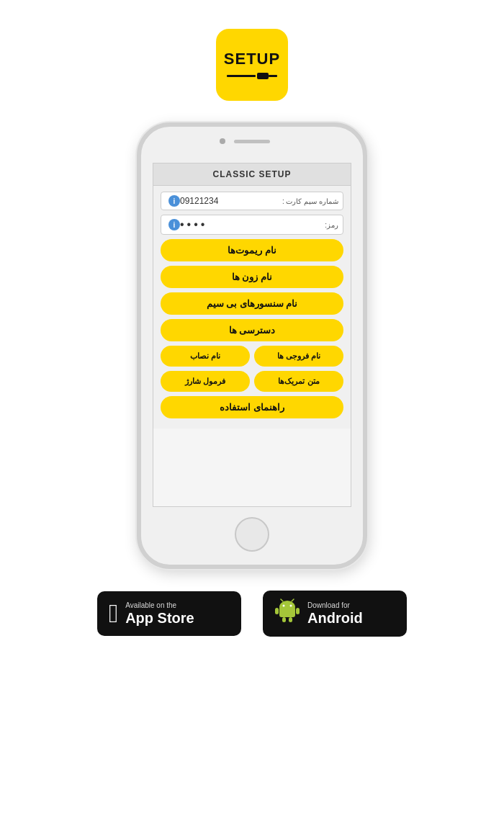  I want to click on android-icon, so click(287, 614).